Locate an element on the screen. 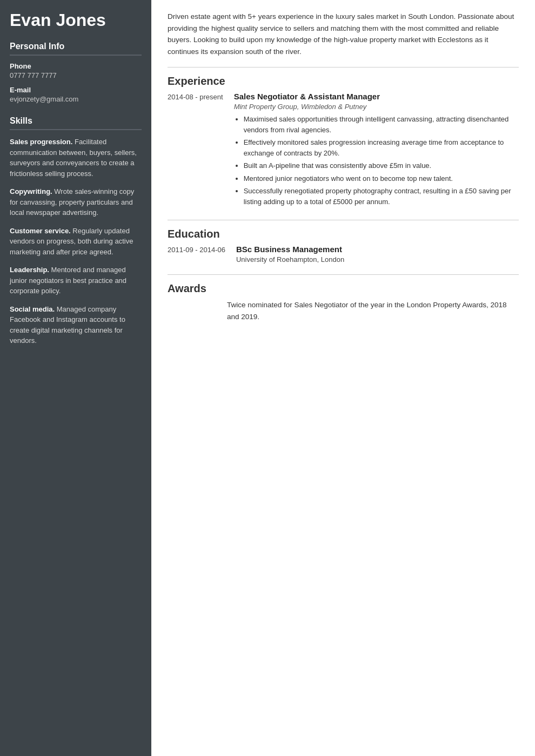 This screenshot has width=535, height=756. entry-date: 2014-08 - present is located at coordinates (196, 150).